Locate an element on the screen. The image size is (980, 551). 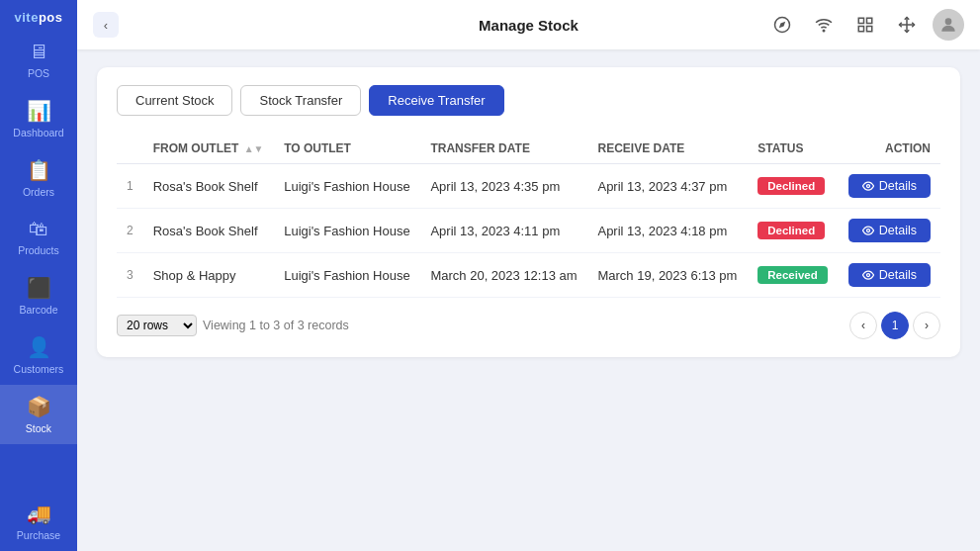
sort-icon-from: ▲▼ is located at coordinates (254, 148).